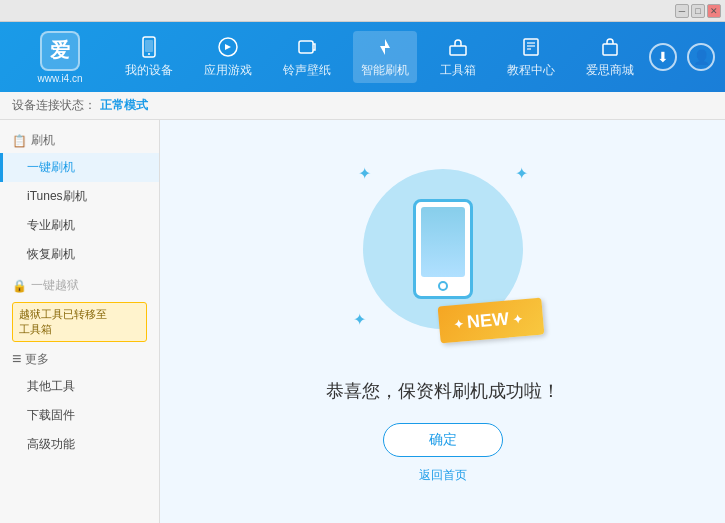 The image size is (725, 523). What do you see at coordinates (385, 57) in the screenshot?
I see `nav-smart-flash: 智能刷机` at bounding box center [385, 57].